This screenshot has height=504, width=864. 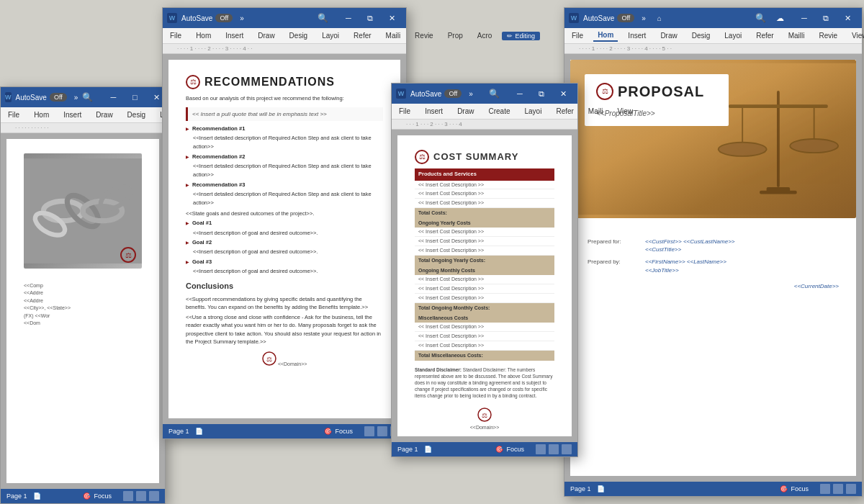 What do you see at coordinates (471, 94) in the screenshot?
I see `expand-icon-3: »` at bounding box center [471, 94].